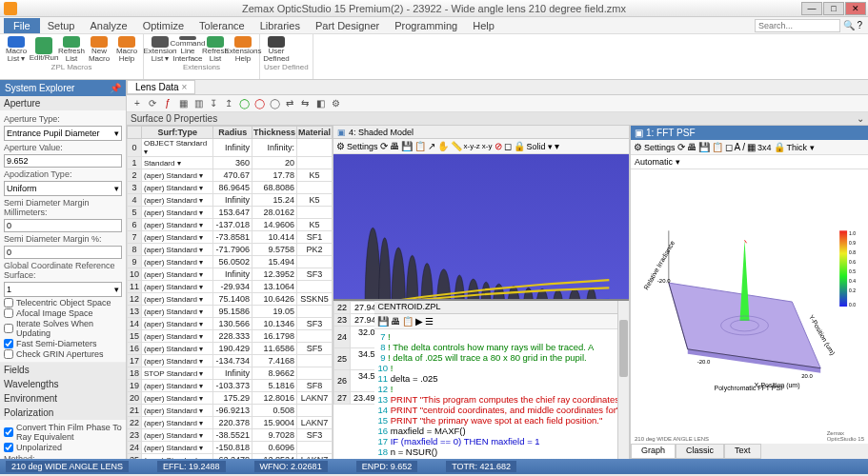 The width and height of the screenshot is (868, 476). What do you see at coordinates (63, 303) in the screenshot?
I see `chk-telecentric: Telecentric Object Space` at bounding box center [63, 303].